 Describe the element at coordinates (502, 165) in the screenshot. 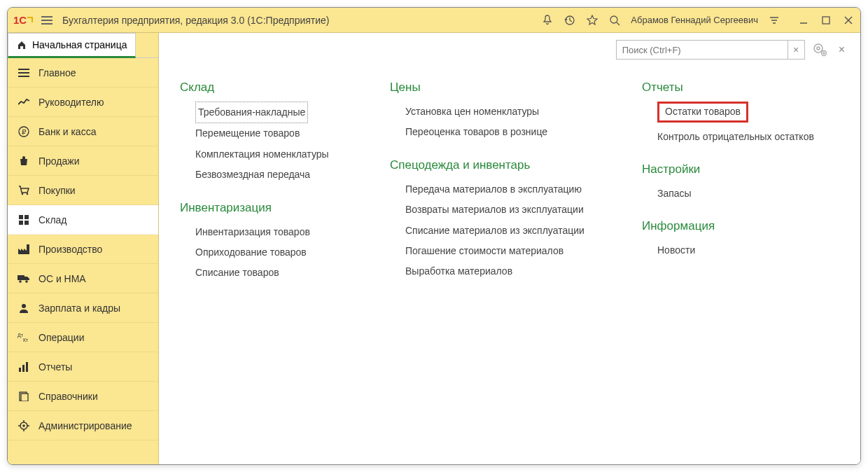

I see `section-title: Спецодежда и инвентарь` at that location.